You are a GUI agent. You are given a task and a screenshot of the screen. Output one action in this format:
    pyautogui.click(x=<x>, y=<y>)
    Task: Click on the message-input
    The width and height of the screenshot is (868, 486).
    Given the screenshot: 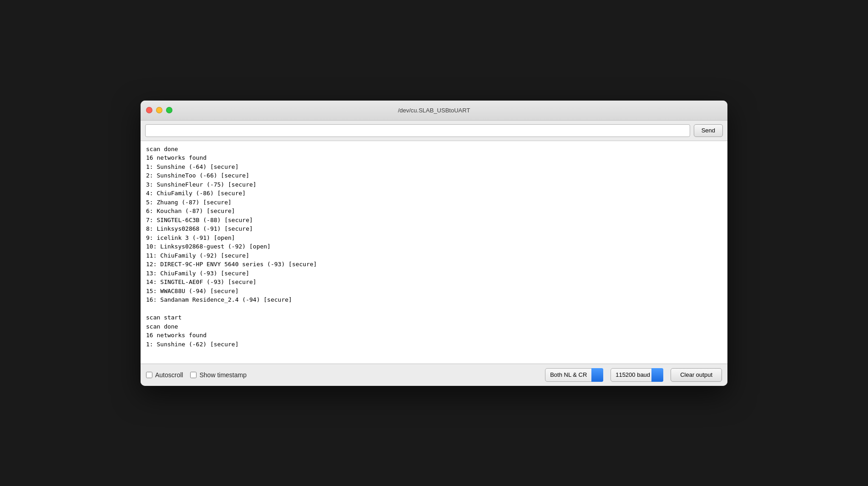 What is the action you would take?
    pyautogui.click(x=418, y=131)
    